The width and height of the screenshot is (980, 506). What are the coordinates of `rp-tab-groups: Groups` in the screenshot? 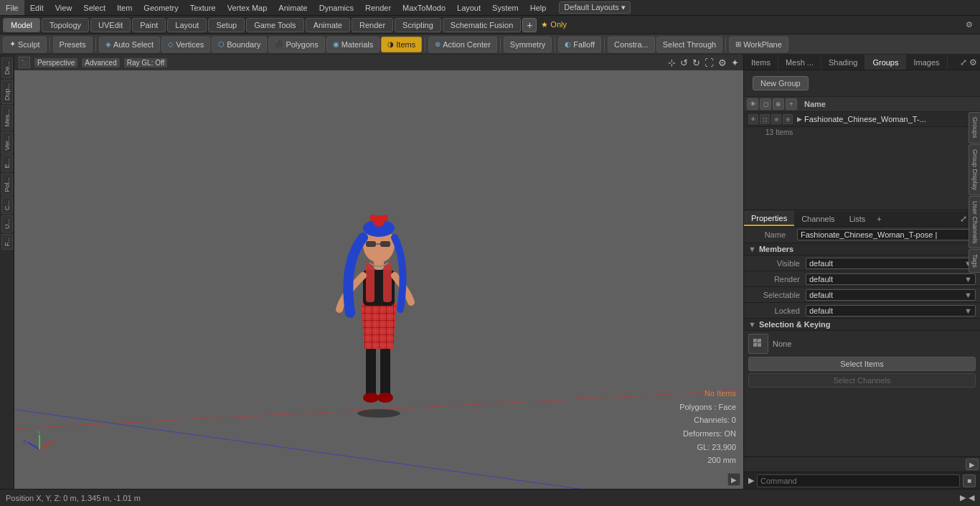 It's located at (885, 62).